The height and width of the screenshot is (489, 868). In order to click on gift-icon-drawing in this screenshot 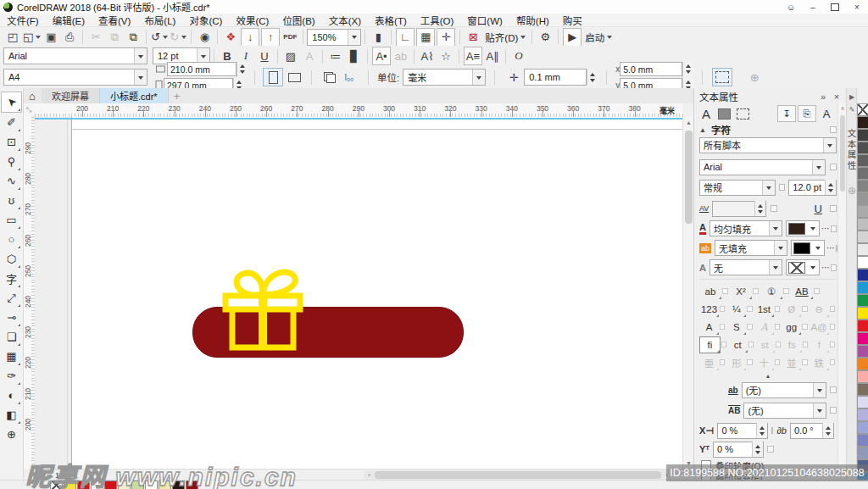, I will do `click(263, 311)`.